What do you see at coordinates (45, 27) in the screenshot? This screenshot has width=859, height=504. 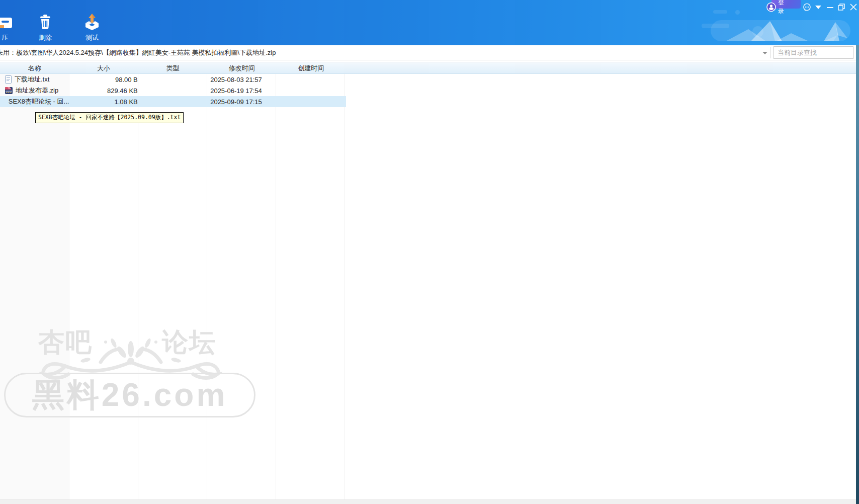 I see `toolbar-button-delete: 删除` at bounding box center [45, 27].